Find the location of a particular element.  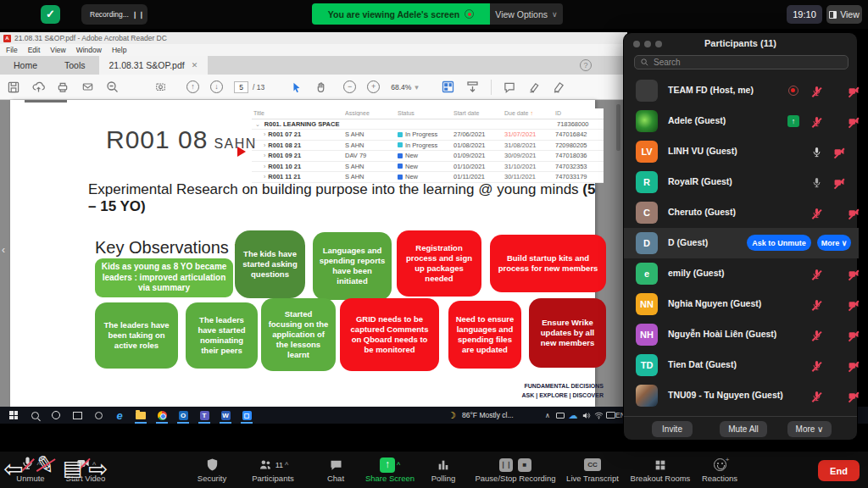

menu-file: File is located at coordinates (12, 50).